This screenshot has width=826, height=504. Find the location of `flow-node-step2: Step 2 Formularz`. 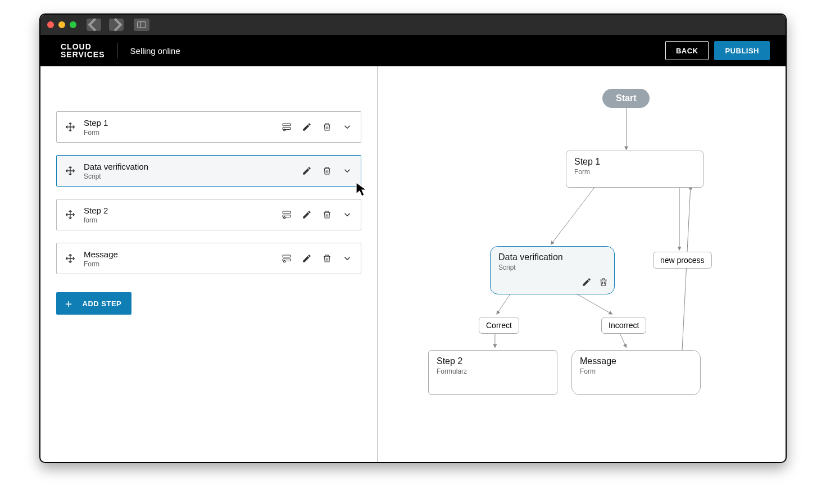

flow-node-step2: Step 2 Formularz is located at coordinates (493, 373).